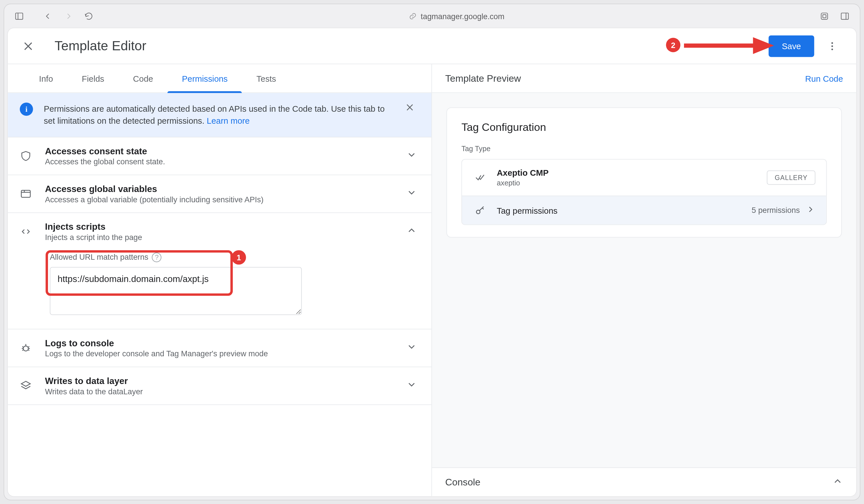 This screenshot has height=504, width=864. Describe the element at coordinates (410, 108) in the screenshot. I see `banner-close-icon` at that location.